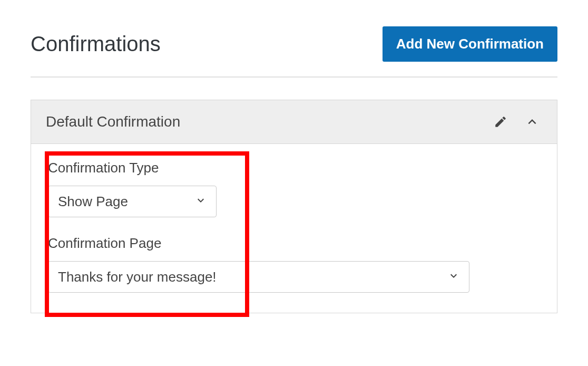 The image size is (588, 366). What do you see at coordinates (294, 44) in the screenshot?
I see `header-row: Confirmations Add New Confirmation` at bounding box center [294, 44].